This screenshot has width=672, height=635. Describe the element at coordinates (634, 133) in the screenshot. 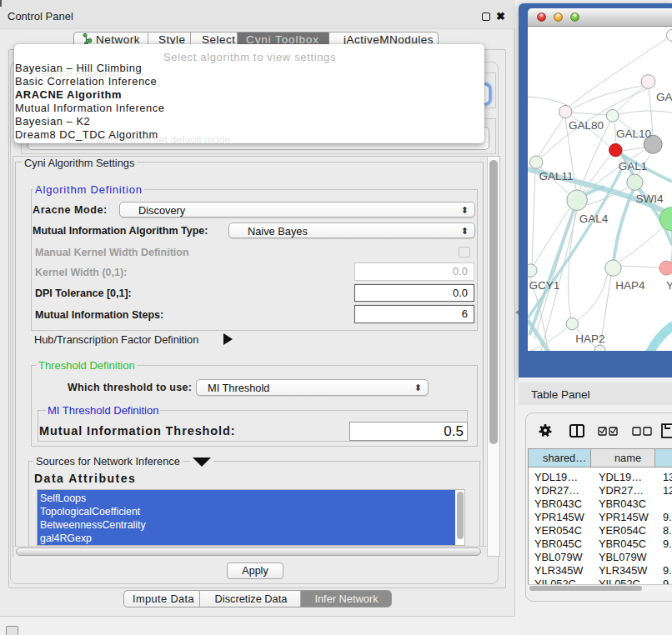

I see `svg-text: GAL10` at that location.